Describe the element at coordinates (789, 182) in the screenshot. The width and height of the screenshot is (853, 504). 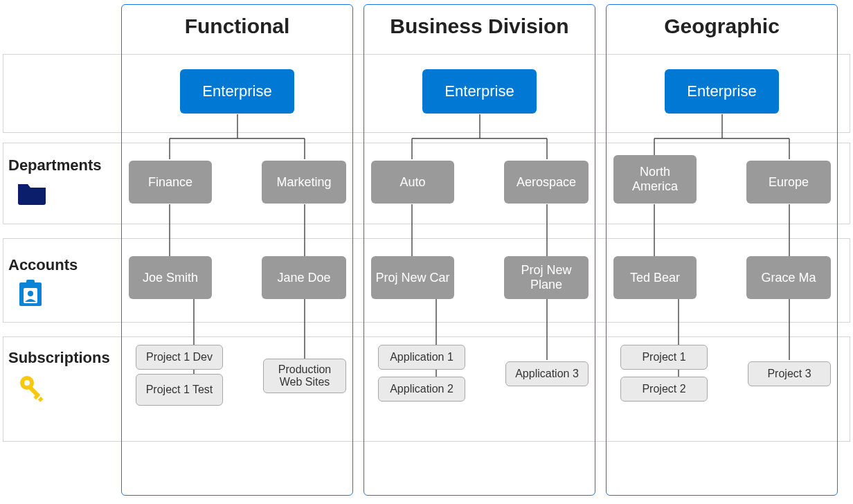
I see `dept-node: Europe` at that location.